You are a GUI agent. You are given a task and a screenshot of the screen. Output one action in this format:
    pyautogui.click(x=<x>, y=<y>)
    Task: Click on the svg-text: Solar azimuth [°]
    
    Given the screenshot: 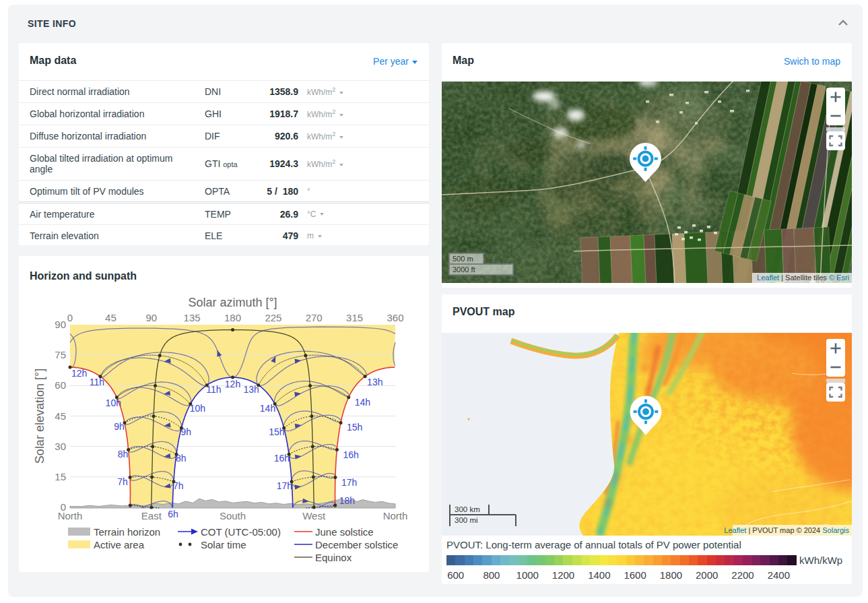 What is the action you would take?
    pyautogui.click(x=232, y=303)
    